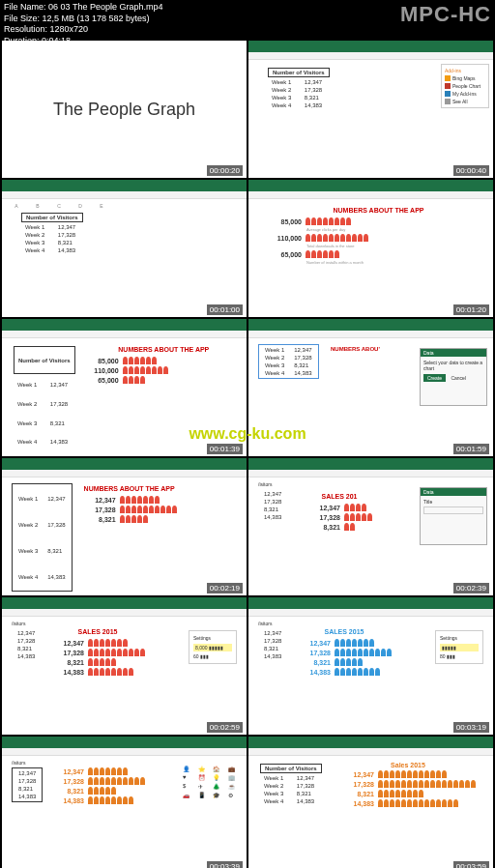  I want to click on timestamp: 00:02:19, so click(224, 588).